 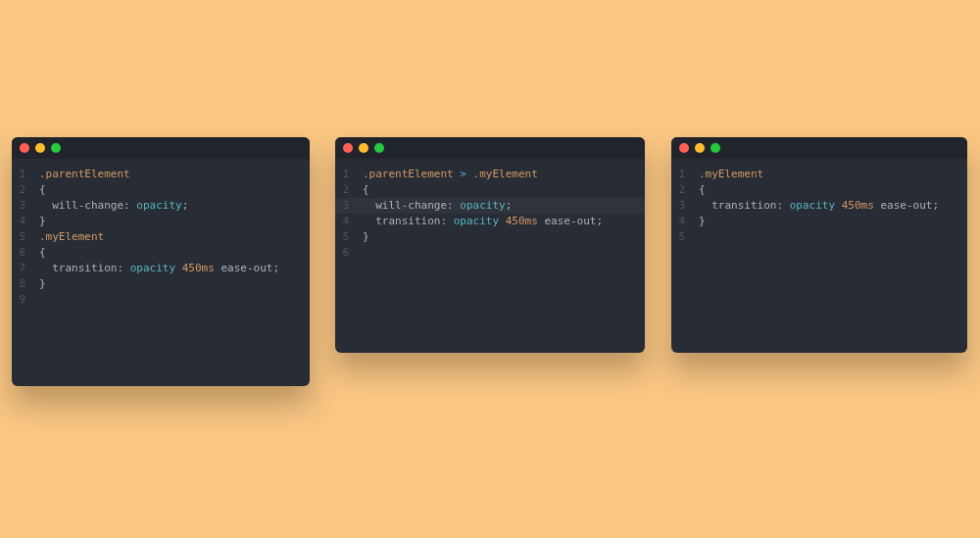 What do you see at coordinates (161, 262) in the screenshot?
I see `code-window: 1.parentElement2{3 will-change: opacity;…` at bounding box center [161, 262].